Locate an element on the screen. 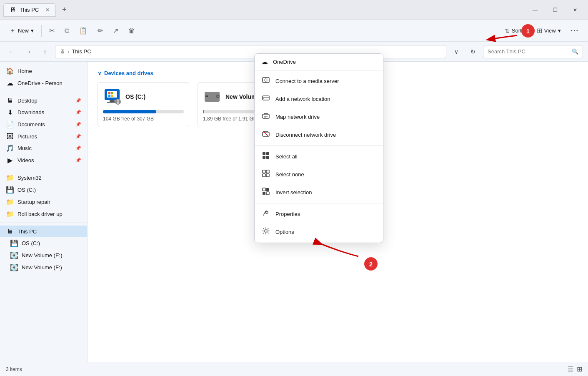 This screenshot has height=376, width=588. system32-icon: 📁 is located at coordinates (10, 178).